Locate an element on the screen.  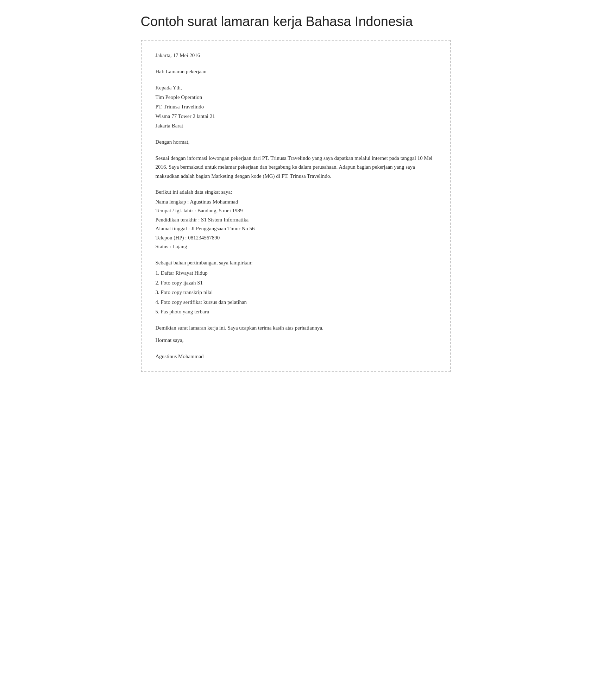
list-item: 5. Pas photo yang terbaru is located at coordinates (296, 312).